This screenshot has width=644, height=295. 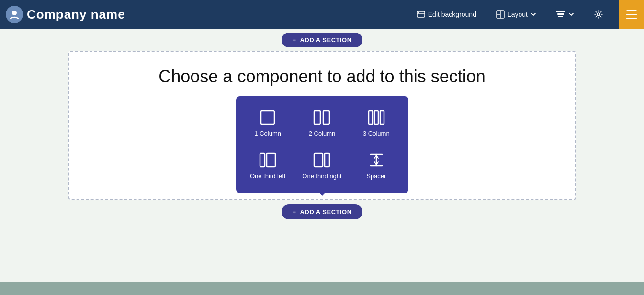 What do you see at coordinates (599, 14) in the screenshot?
I see `gear-icon` at bounding box center [599, 14].